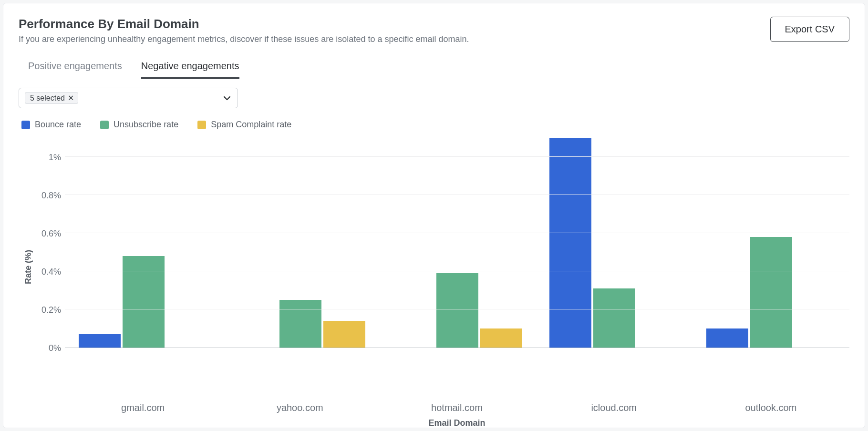  What do you see at coordinates (202, 125) in the screenshot?
I see `swatch-spam` at bounding box center [202, 125].